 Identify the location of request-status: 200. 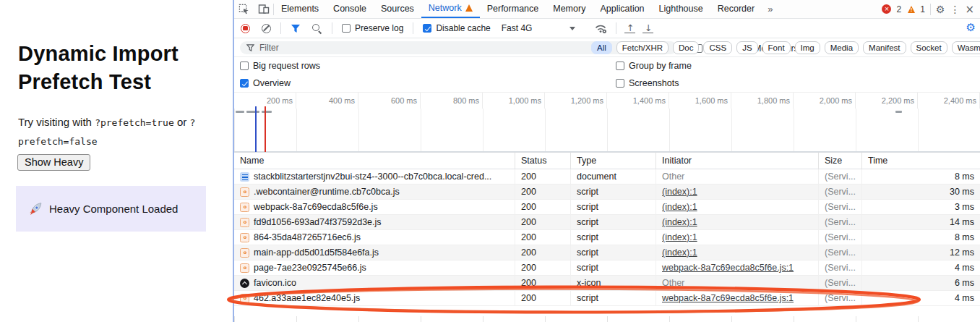
(542, 207).